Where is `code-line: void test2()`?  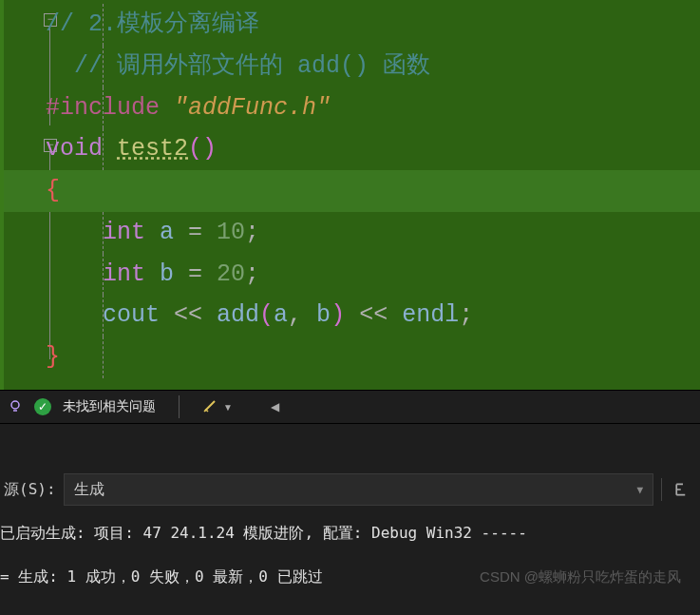 code-line: void test2() is located at coordinates (372, 149).